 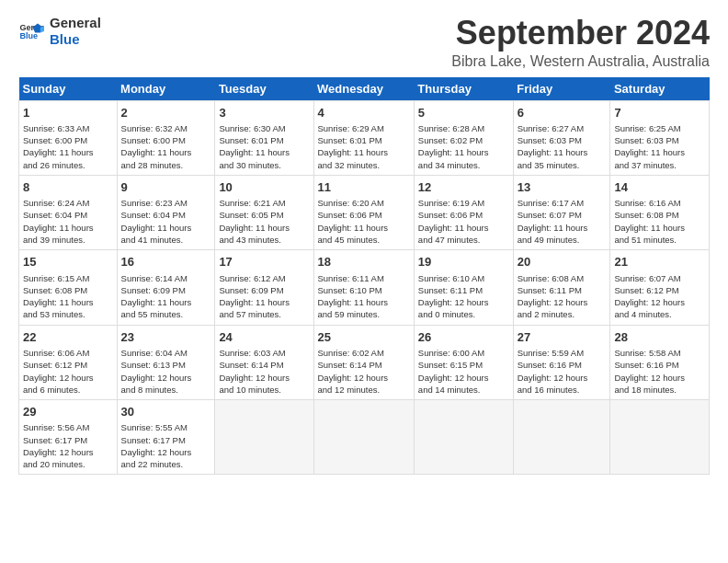 I want to click on calendar-cell: 3Sunrise: 6:30 AMSunset: 6:01 PMDaylight…, so click(x=265, y=138).